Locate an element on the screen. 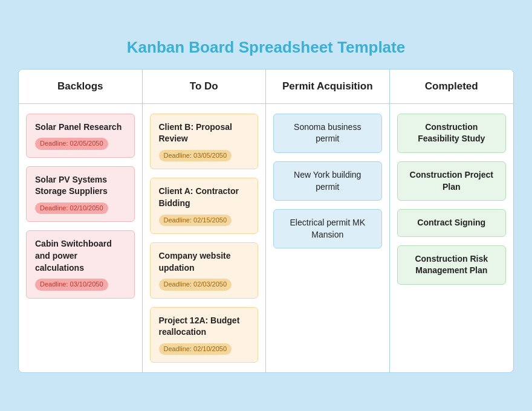 The width and height of the screenshot is (532, 411). header-permit: Permit Acquisition is located at coordinates (328, 86).